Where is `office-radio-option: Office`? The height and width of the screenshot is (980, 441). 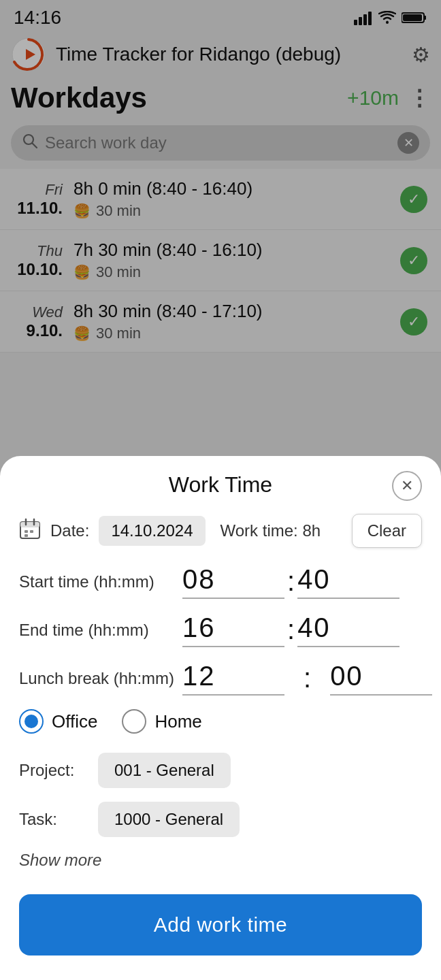
office-radio-option: Office is located at coordinates (59, 721).